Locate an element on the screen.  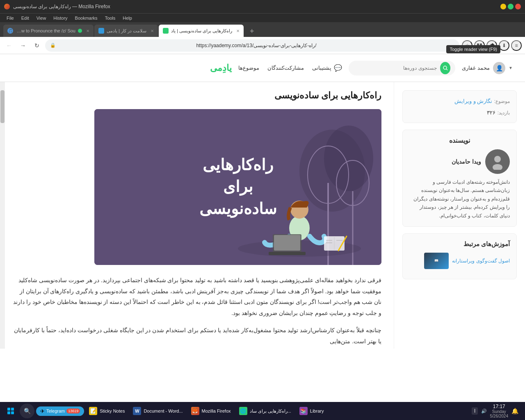
lock-icon: 🔒 is located at coordinates (53, 45).